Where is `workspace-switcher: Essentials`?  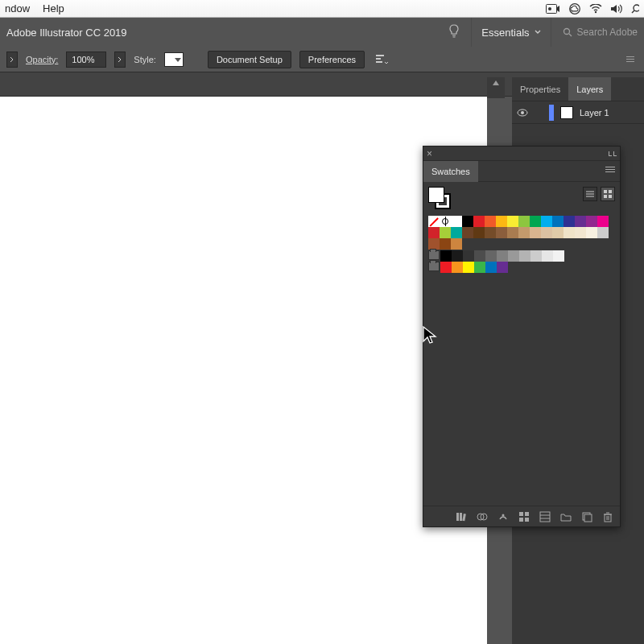
workspace-switcher: Essentials is located at coordinates (510, 32).